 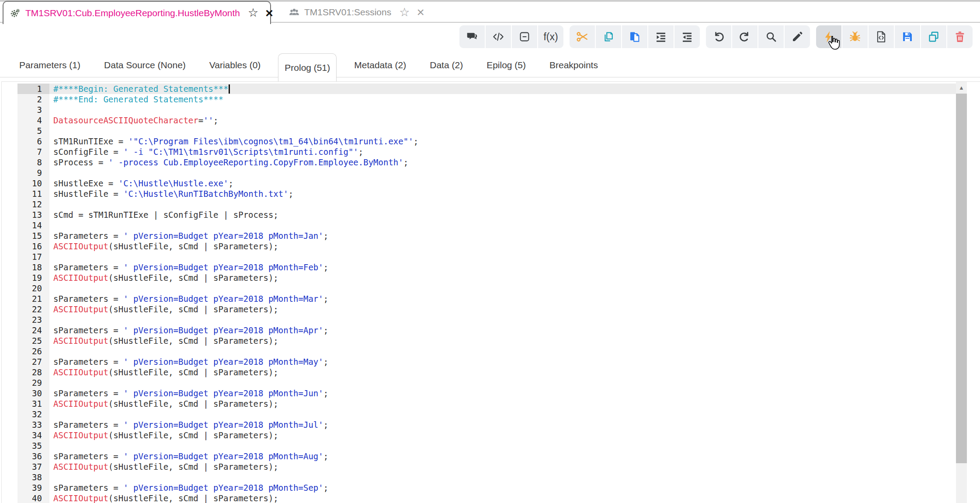 I want to click on tab-parameters: Parameters (1), so click(x=50, y=65).